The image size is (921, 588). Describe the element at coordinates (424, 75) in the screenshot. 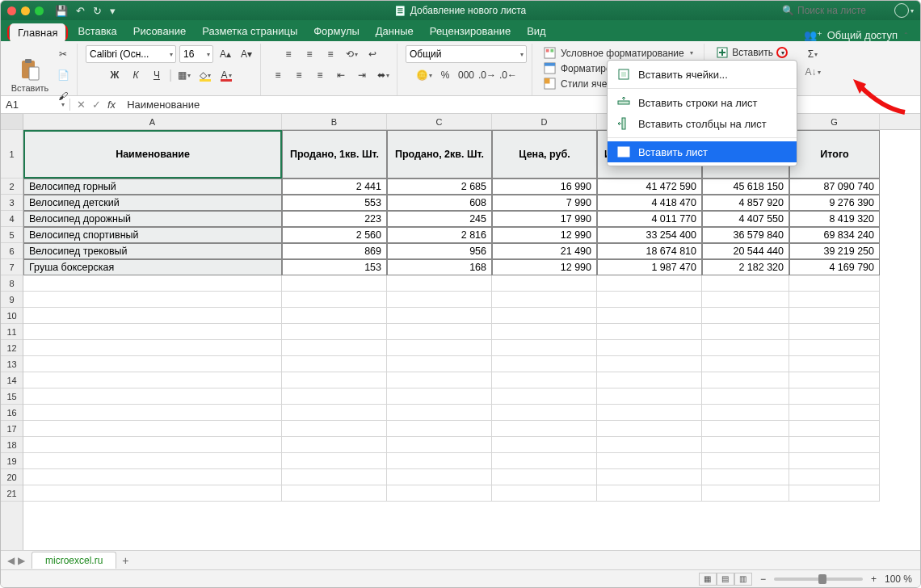

I see `currency-icon: 🪙▾` at that location.